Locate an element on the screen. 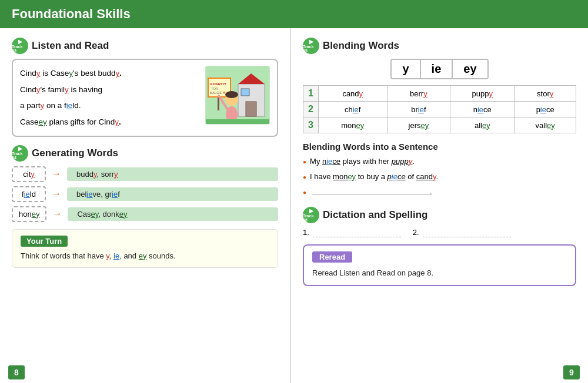 This screenshot has height=383, width=588. blending-sentence-section: Blending Words into a Sentence ● My niec… is located at coordinates (440, 170).